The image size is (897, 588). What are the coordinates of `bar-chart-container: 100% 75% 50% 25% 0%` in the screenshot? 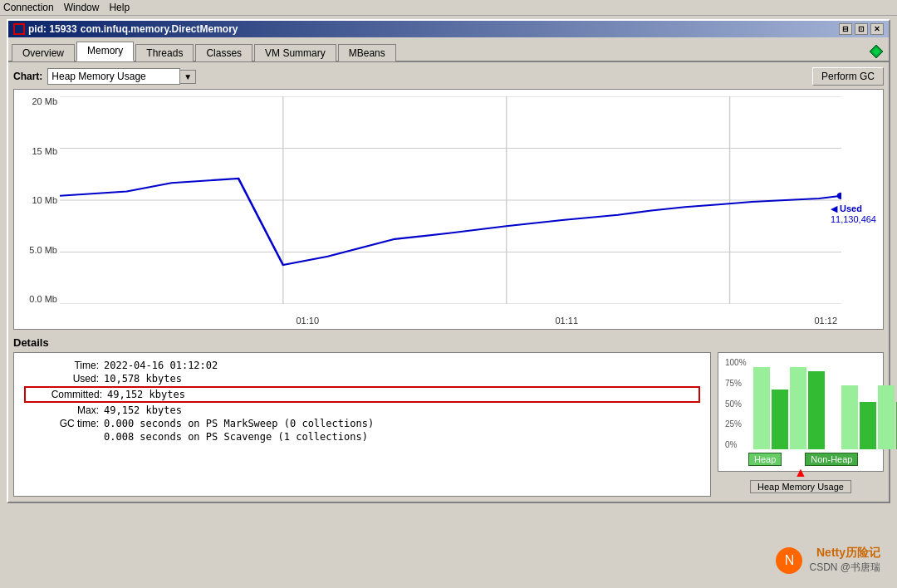 It's located at (801, 424).